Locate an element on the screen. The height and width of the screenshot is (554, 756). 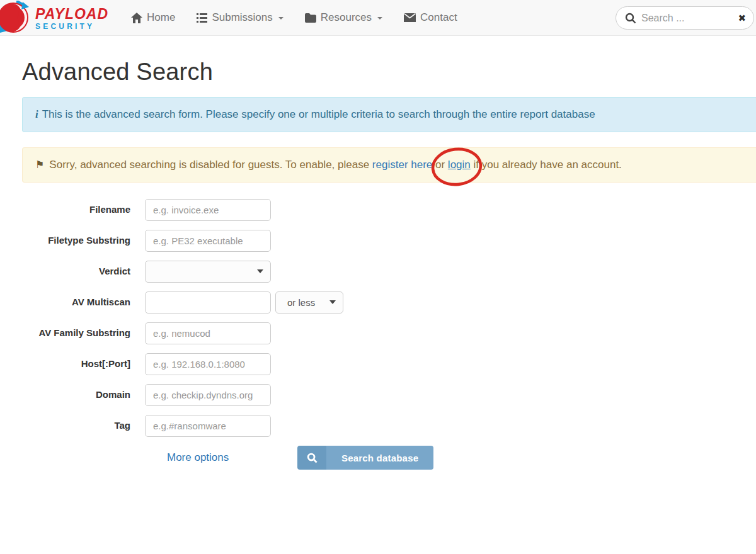
domain-input is located at coordinates (208, 395).